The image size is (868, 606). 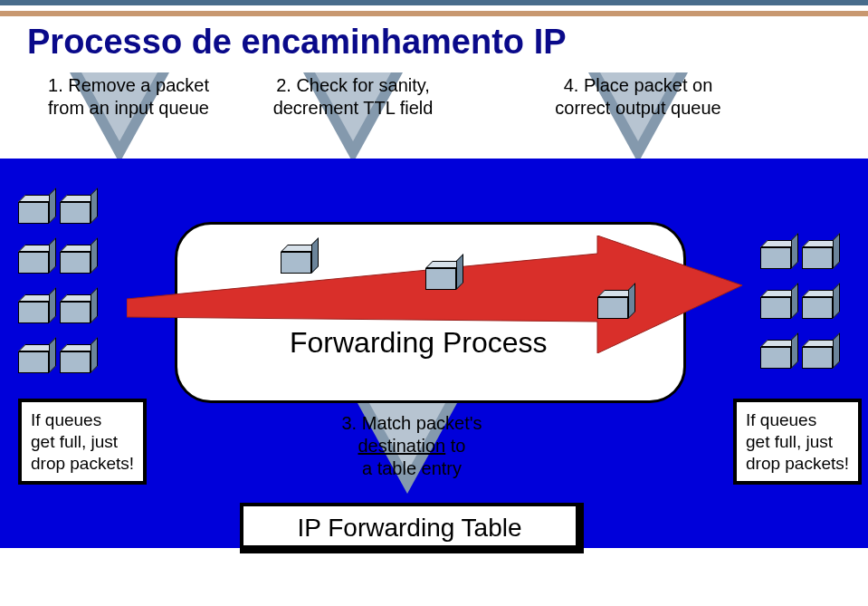 What do you see at coordinates (455, 446) in the screenshot?
I see `step3-line2-rest: to` at bounding box center [455, 446].